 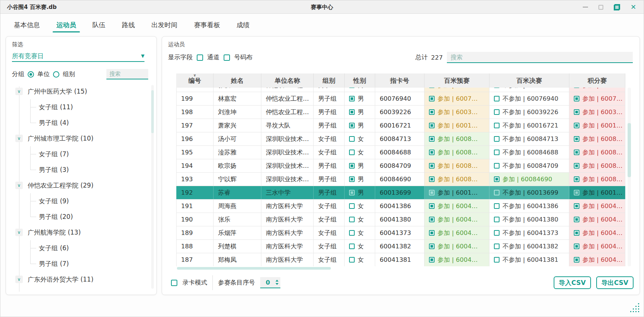 I want to click on table-row: 187郑梅凤南方医科大学女子组女60041381参加 | 6004…不参加 | …, so click(x=401, y=260).